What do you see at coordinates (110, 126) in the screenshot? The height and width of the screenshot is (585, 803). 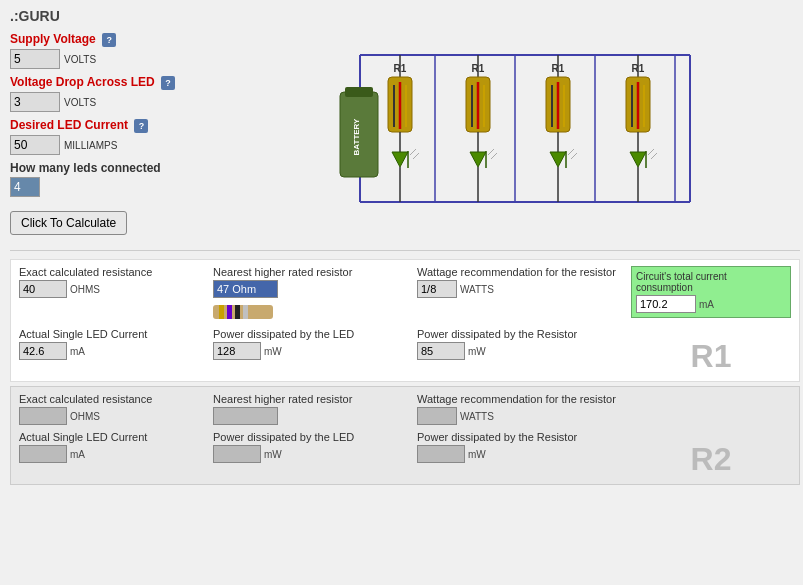 I see `desired-current-label: Desired LED Current ?` at bounding box center [110, 126].